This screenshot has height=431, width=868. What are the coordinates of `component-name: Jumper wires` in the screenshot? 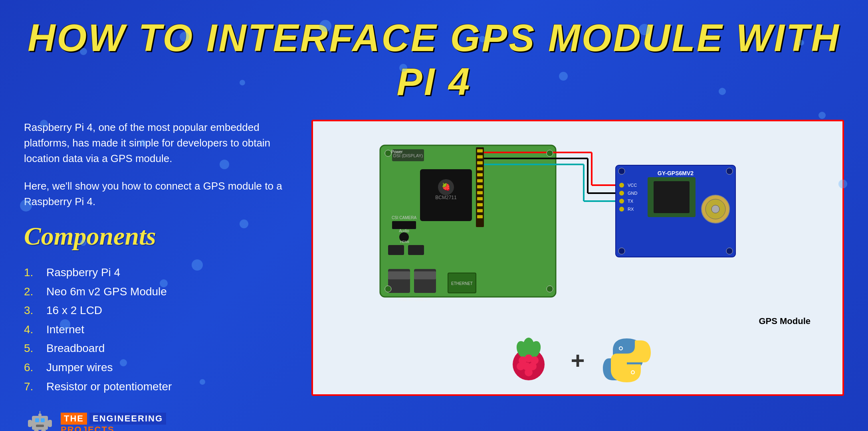 It's located at (79, 368).